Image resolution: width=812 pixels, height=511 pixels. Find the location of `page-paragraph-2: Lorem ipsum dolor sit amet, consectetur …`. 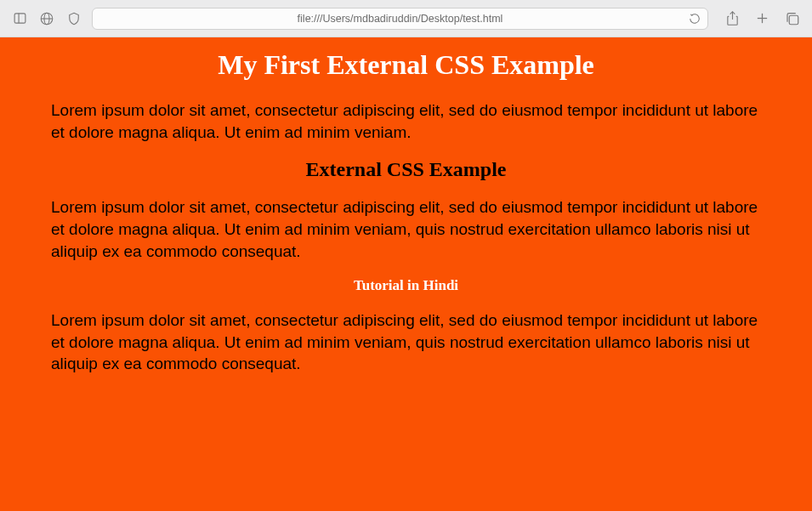

page-paragraph-2: Lorem ipsum dolor sit amet, consectetur … is located at coordinates (406, 230).